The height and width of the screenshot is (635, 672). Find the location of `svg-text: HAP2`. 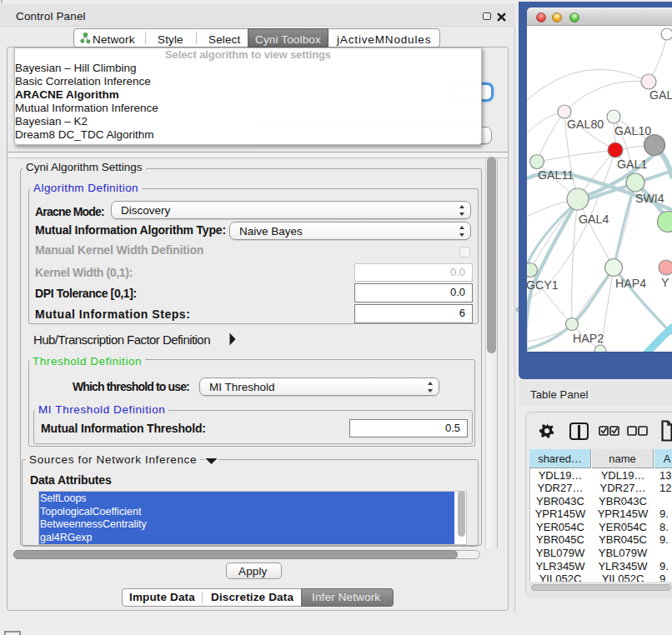

svg-text: HAP2 is located at coordinates (589, 338).